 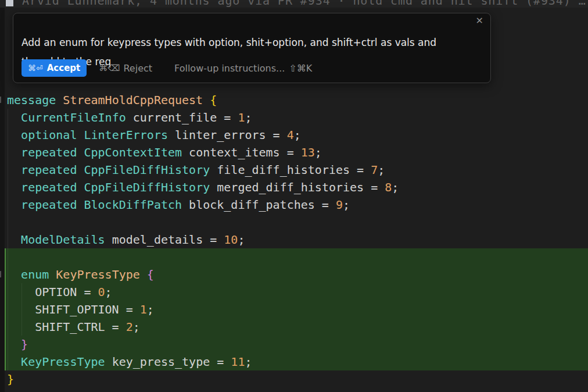 I want to click on code-token: CppContextItem, so click(x=132, y=152).